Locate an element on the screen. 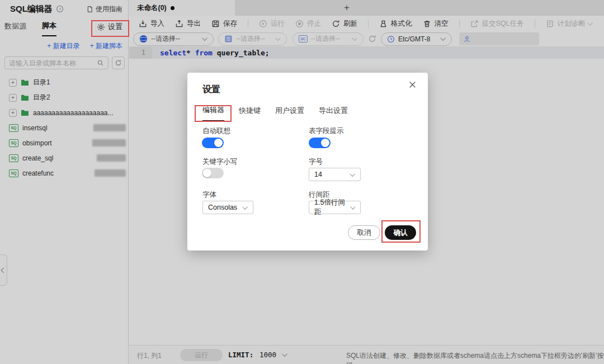 Image resolution: width=604 pixels, height=364 pixels. line-height-select: 1.5倍行间距 is located at coordinates (334, 207).